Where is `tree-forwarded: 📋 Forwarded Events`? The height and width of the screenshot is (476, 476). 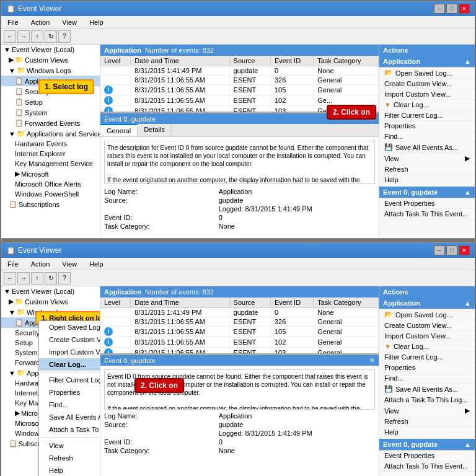
tree-forwarded: 📋 Forwarded Events is located at coordinates (51, 123).